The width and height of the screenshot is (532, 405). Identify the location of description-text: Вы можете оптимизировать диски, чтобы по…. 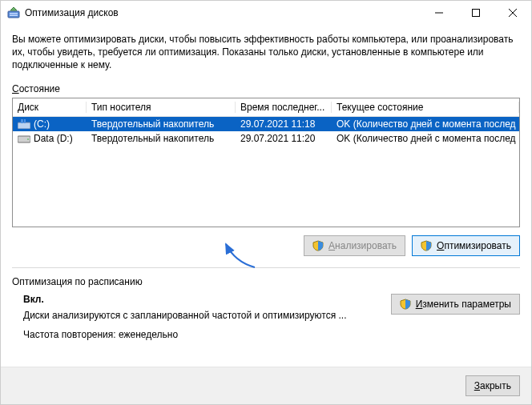
(266, 53).